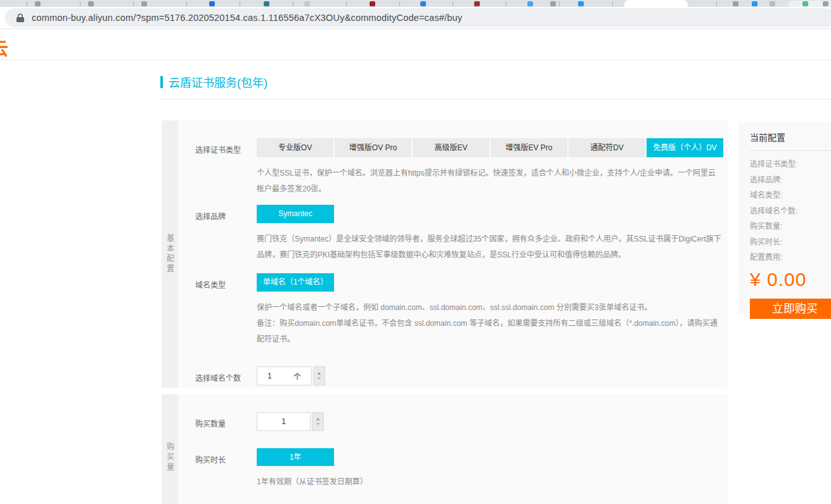 The width and height of the screenshot is (831, 504). What do you see at coordinates (170, 458) in the screenshot?
I see `section-label-purchase: 购买量` at bounding box center [170, 458].